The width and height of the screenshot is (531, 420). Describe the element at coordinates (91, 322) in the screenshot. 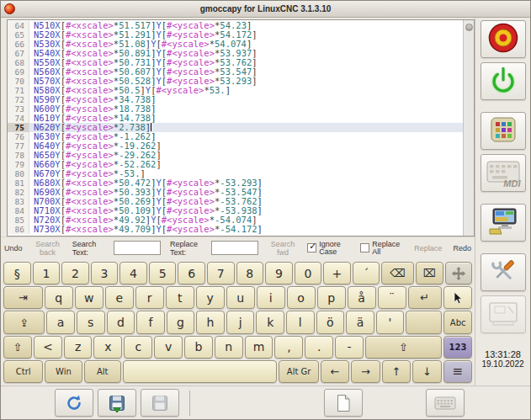

I see `key-s: s` at that location.